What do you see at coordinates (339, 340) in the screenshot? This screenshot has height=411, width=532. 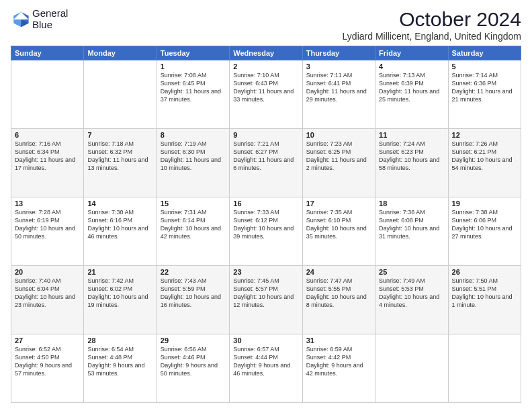 I see `day-number: 31` at bounding box center [339, 340].